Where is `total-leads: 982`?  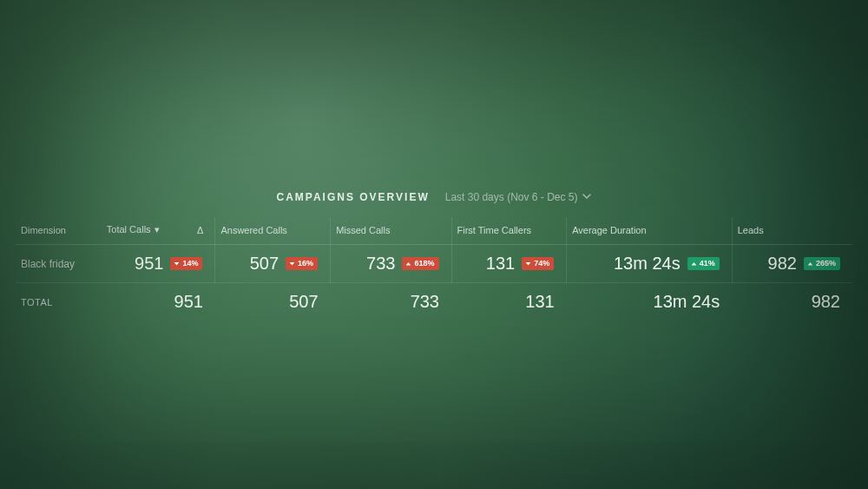
total-leads: 982 is located at coordinates (792, 302).